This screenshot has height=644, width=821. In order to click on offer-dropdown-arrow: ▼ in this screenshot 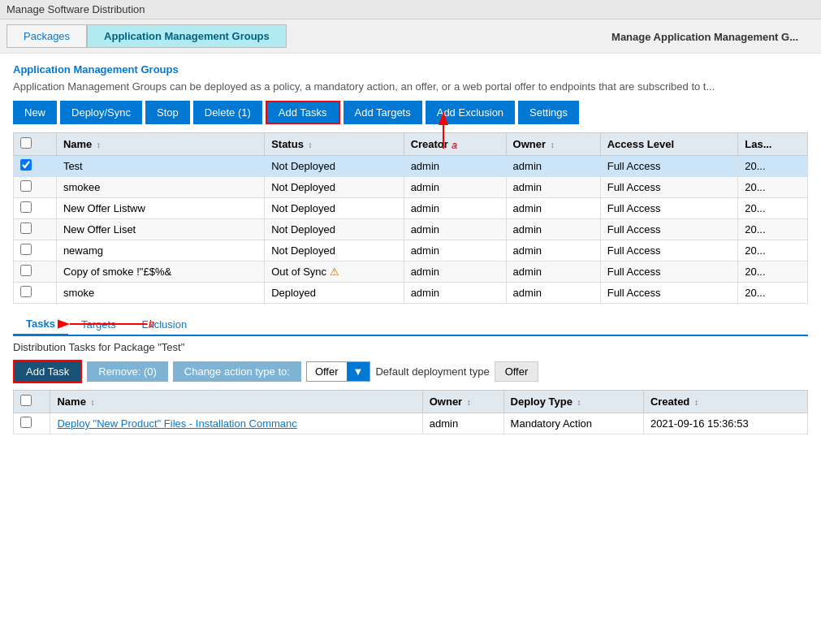, I will do `click(359, 372)`.